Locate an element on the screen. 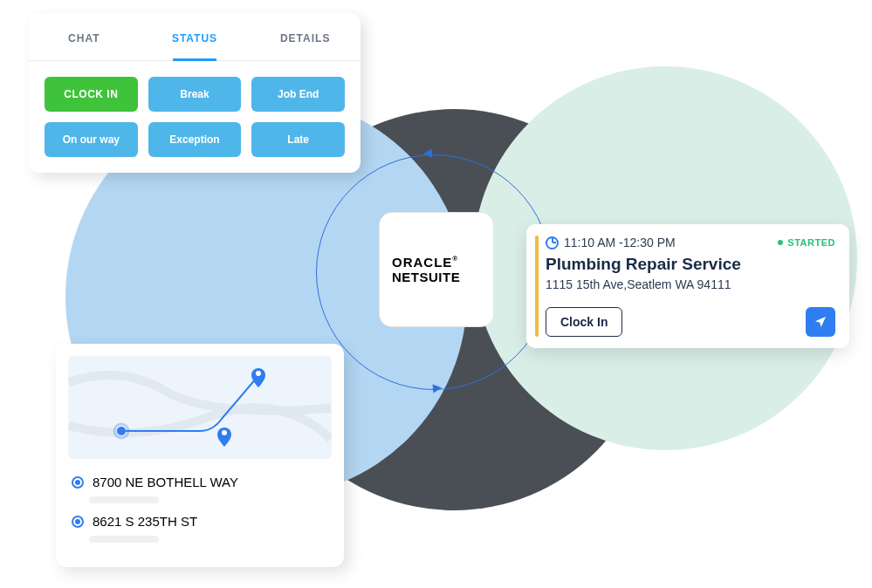 This screenshot has width=872, height=588. route-address-item: 8621 S 235TH ST is located at coordinates (200, 522).